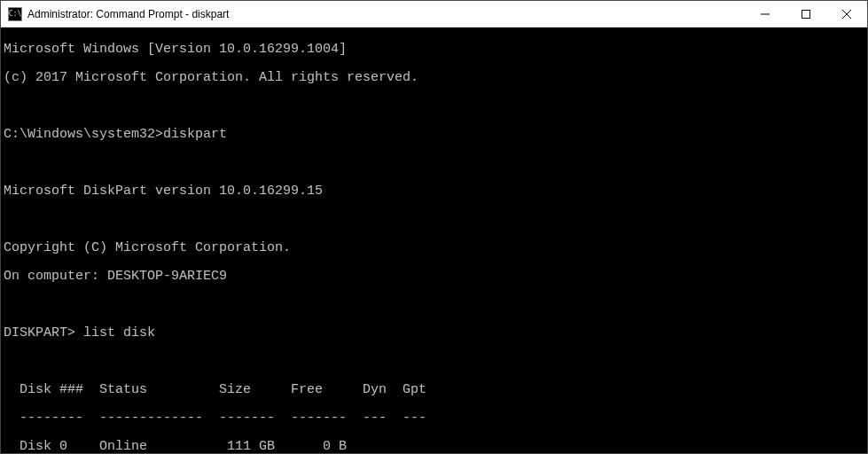 The width and height of the screenshot is (868, 454). What do you see at coordinates (806, 14) in the screenshot?
I see `window-controls` at bounding box center [806, 14].